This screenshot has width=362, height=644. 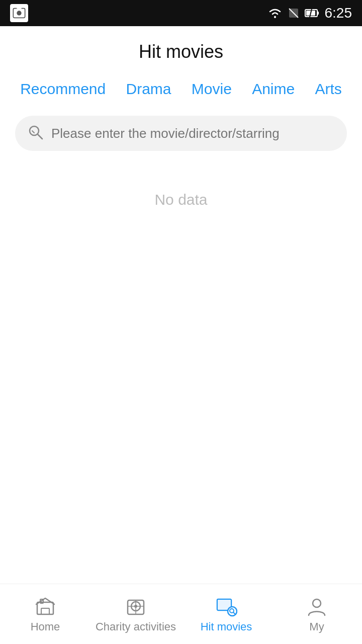 I want to click on nav-item-home: Home, so click(x=45, y=614).